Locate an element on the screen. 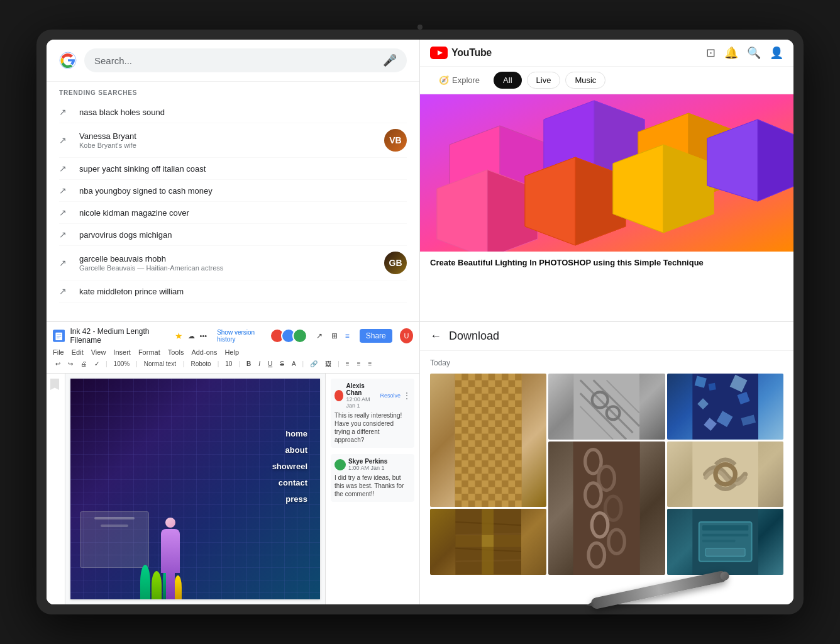 The image size is (840, 644). zoom-control: 100% is located at coordinates (122, 364).